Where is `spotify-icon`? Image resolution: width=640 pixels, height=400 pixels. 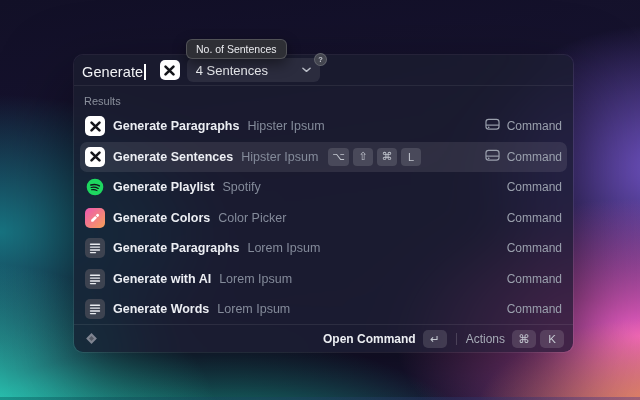 spotify-icon is located at coordinates (95, 187).